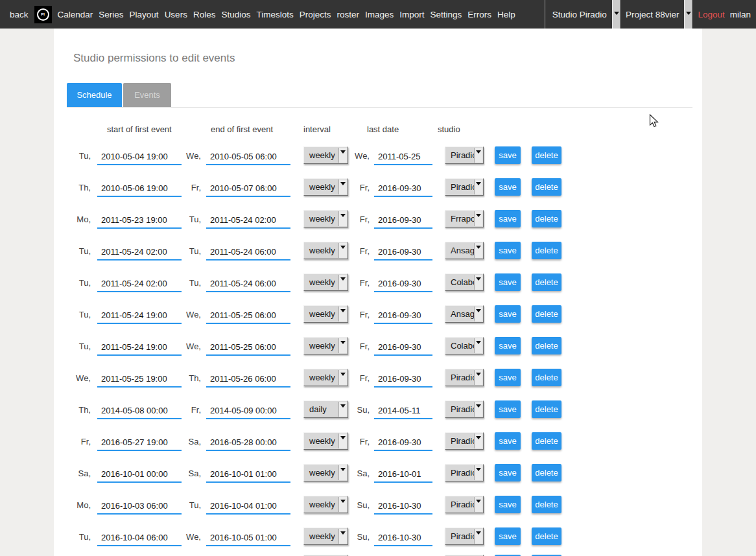  Describe the element at coordinates (248, 378) in the screenshot. I see `end-datetime-input: 2011-05-26 06:00` at that location.